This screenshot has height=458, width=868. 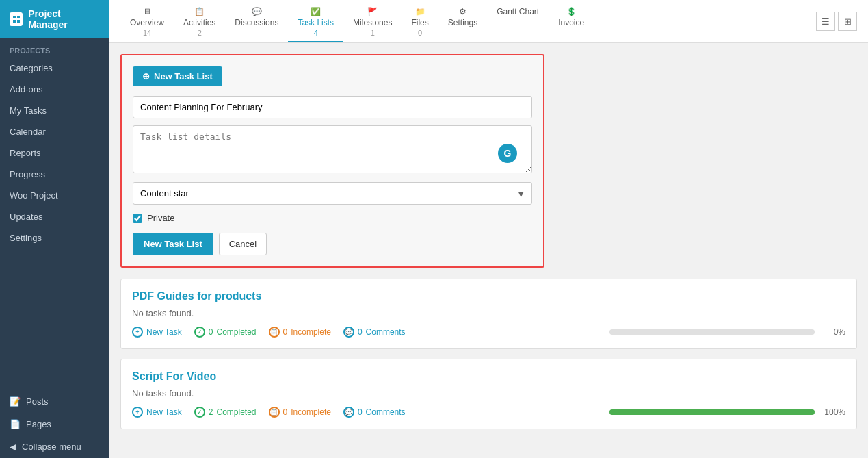 I want to click on task-list-pdf-guides: PDF Guides for products No tasks found. …, so click(x=488, y=314).